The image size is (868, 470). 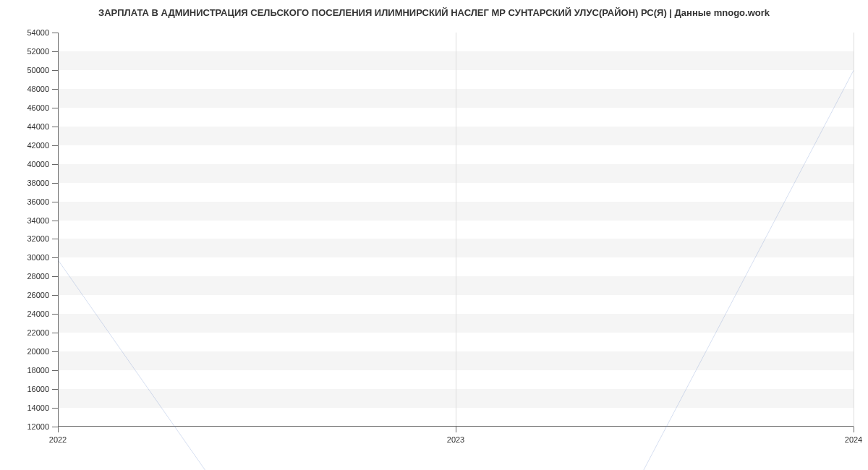 I want to click on y-tick-label: 44000, so click(x=38, y=127).